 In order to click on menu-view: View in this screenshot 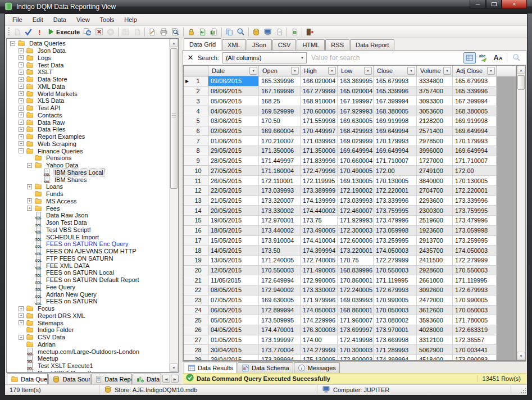, I will do `click(83, 20)`.